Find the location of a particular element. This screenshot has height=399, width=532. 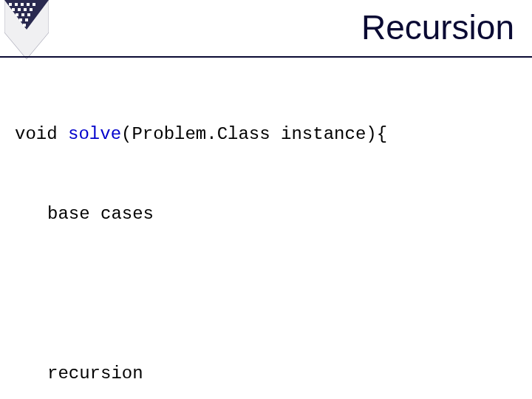

slide-title: Recursion is located at coordinates (437, 27).